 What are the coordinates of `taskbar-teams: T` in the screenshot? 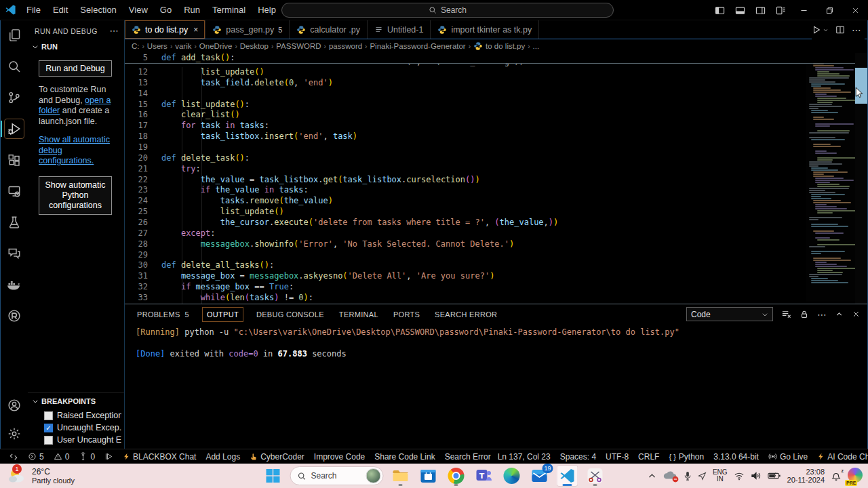 It's located at (484, 476).